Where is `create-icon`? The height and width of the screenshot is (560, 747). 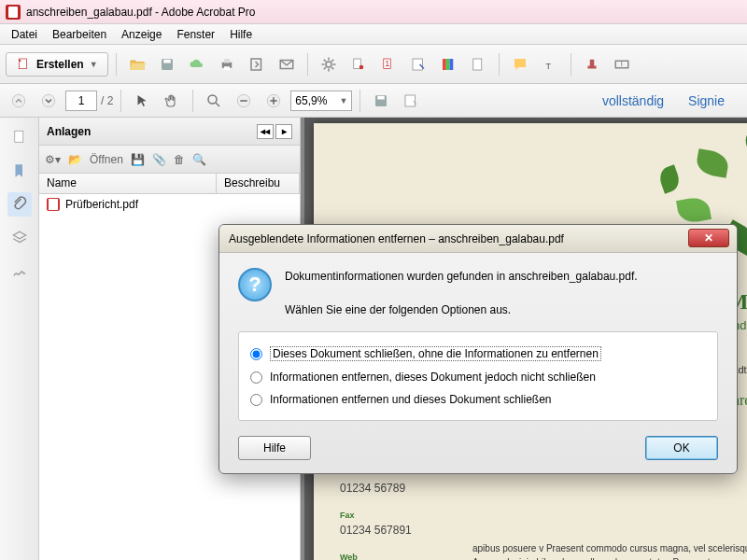
create-icon is located at coordinates (23, 64).